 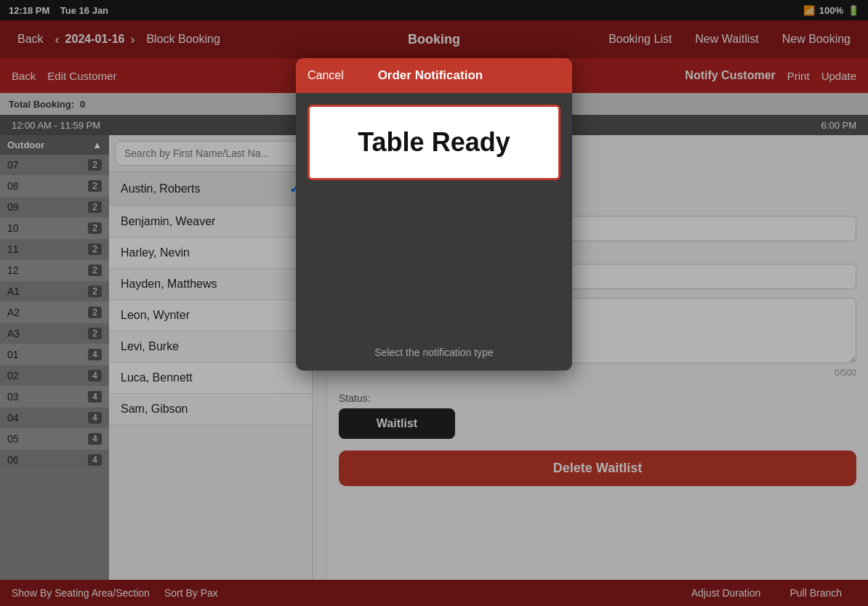 I want to click on modal-dark-area, so click(x=434, y=264).